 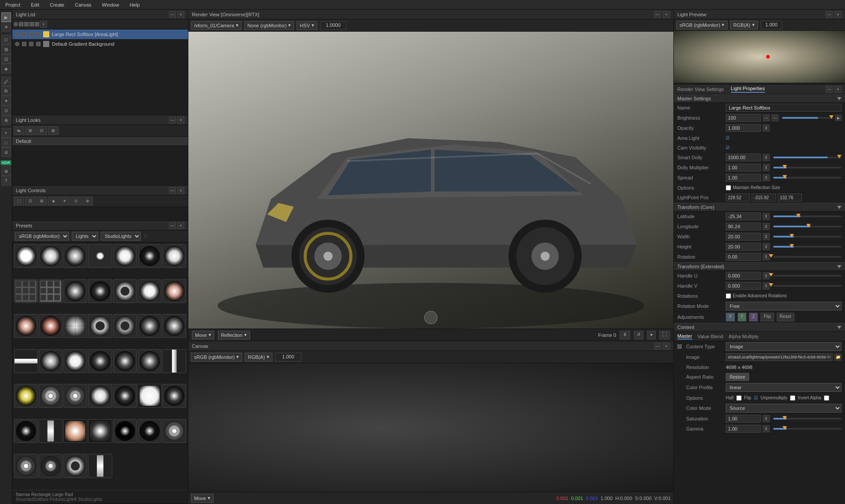 I want to click on move-dropdown: Move ▾, so click(x=203, y=335).